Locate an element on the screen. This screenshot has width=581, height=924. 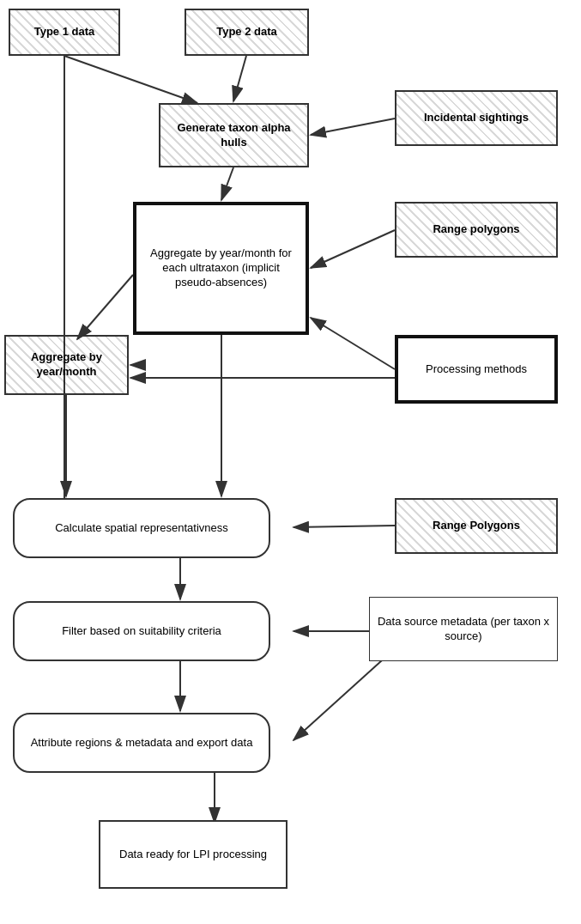
incidental-sightings-label: Incidental sightings is located at coordinates (476, 119).